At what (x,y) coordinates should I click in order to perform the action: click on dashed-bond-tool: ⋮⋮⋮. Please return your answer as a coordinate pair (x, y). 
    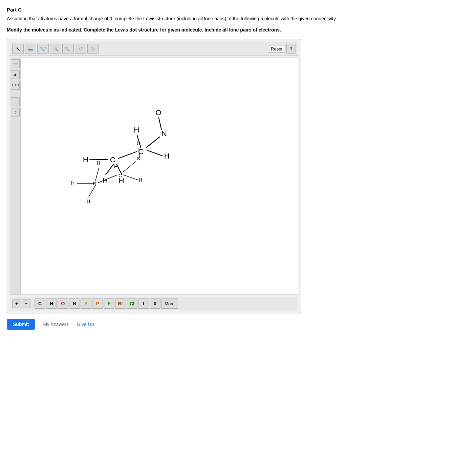
    Looking at the image, I should click on (15, 85).